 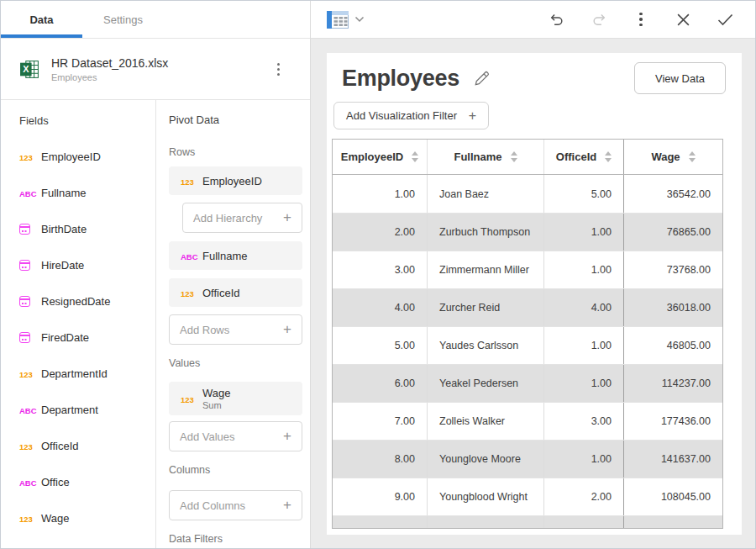 I want to click on field-label: EmployeeID, so click(x=71, y=156).